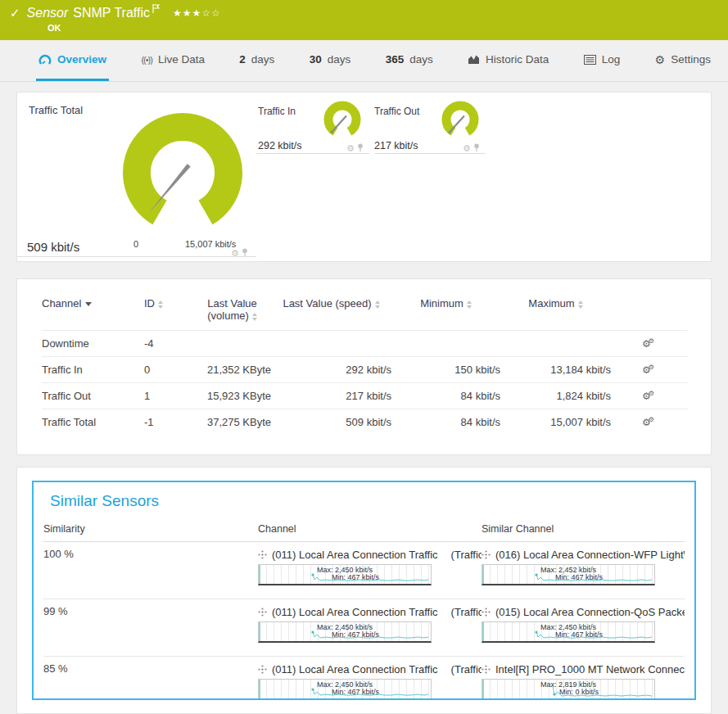 Image resolution: width=728 pixels, height=714 pixels. Describe the element at coordinates (331, 423) in the screenshot. I see `cell-speed: 509 kbit/s` at that location.